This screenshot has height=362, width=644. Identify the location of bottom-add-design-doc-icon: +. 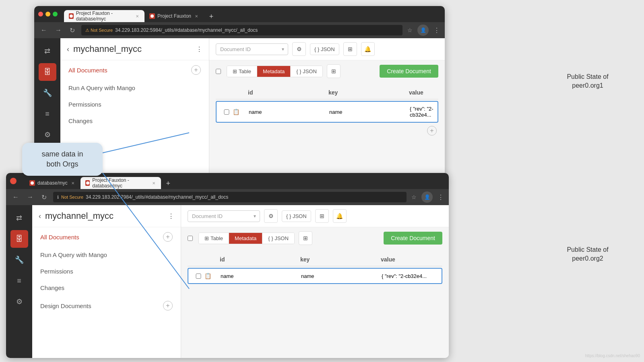
(168, 306).